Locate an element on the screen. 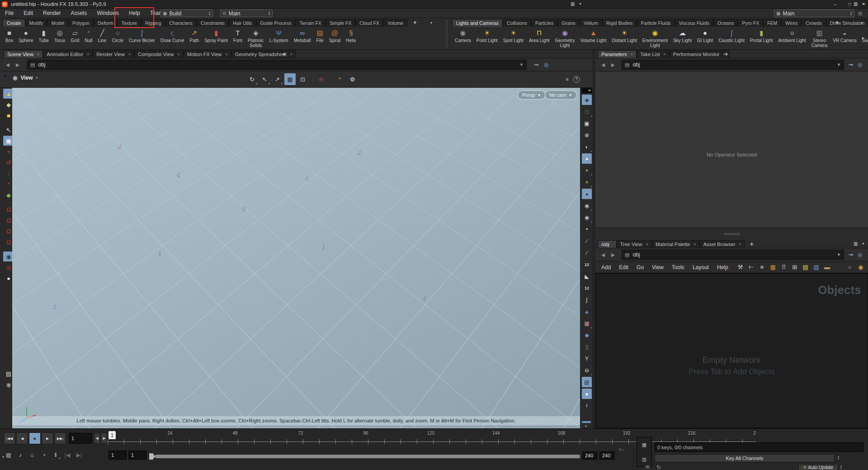 The height and width of the screenshot is (470, 868). tool-draw-curve: ς Draw Curve is located at coordinates (173, 35).